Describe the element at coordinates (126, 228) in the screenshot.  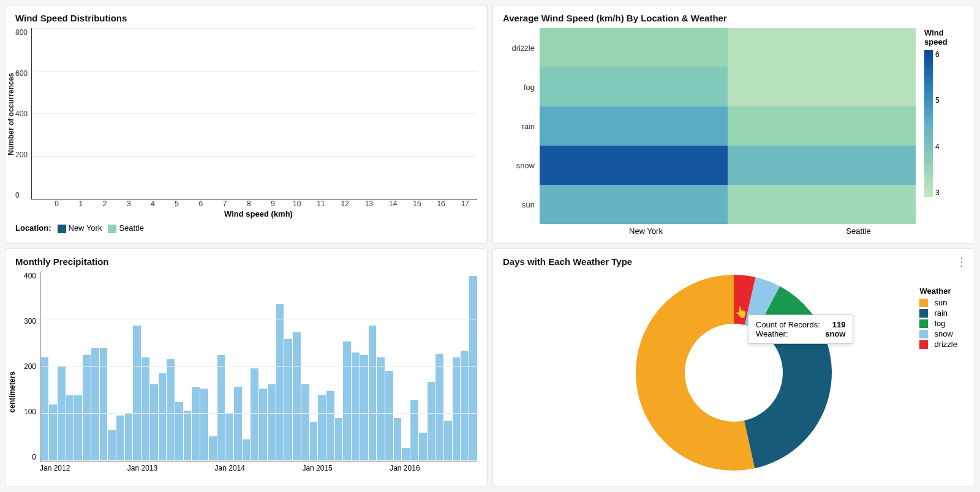
I see `legend-item-seattle: Seattle` at that location.